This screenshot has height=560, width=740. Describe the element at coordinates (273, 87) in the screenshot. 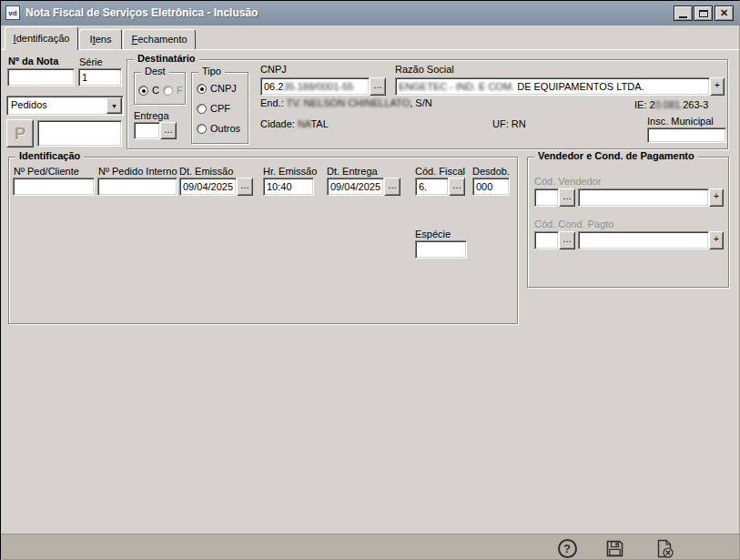

I see `cnpj-value-clear: 06.2` at that location.